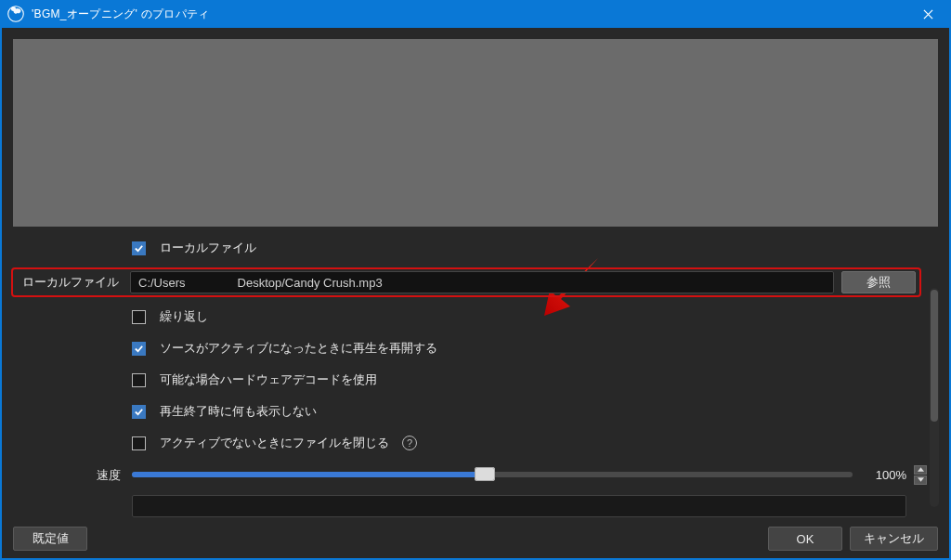 The image size is (951, 560). What do you see at coordinates (208, 248) in the screenshot?
I see `local-file-checkbox-label: ローカルファイル` at bounding box center [208, 248].